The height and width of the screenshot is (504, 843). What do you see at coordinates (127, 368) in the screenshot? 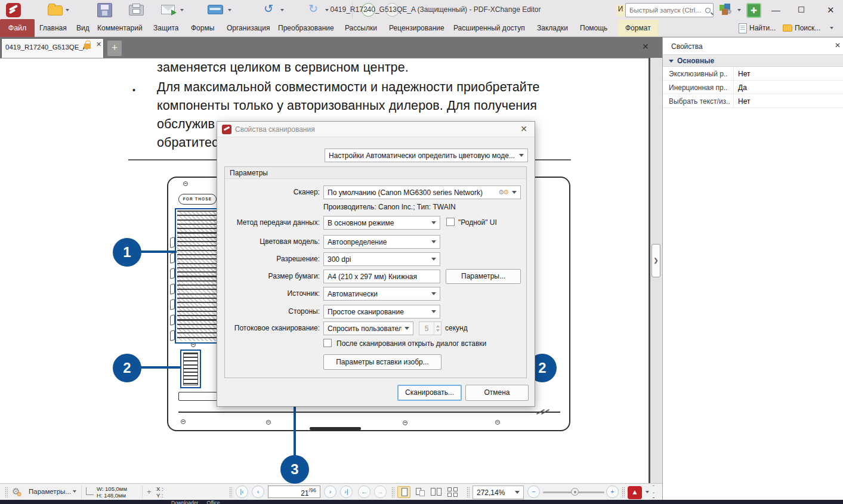
I see `callout-2-left: 2` at bounding box center [127, 368].